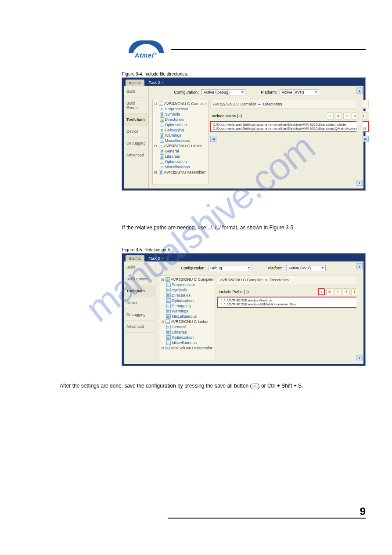 This screenshot has width=392, height=555. What do you see at coordinates (146, 49) in the screenshot?
I see `atmel-logo: Atmel®` at bounding box center [146, 49].